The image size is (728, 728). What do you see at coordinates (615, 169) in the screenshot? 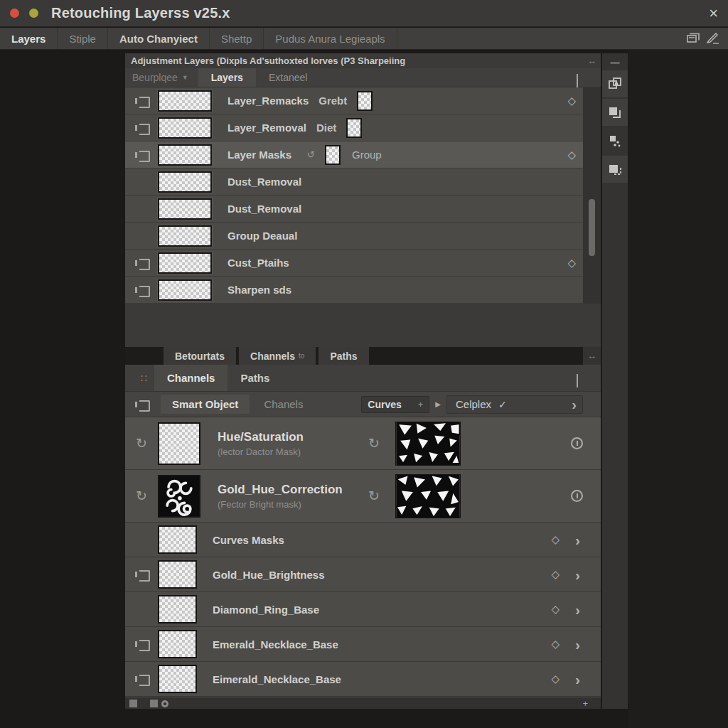
I see `dock-copy-dashed-button` at bounding box center [615, 169].